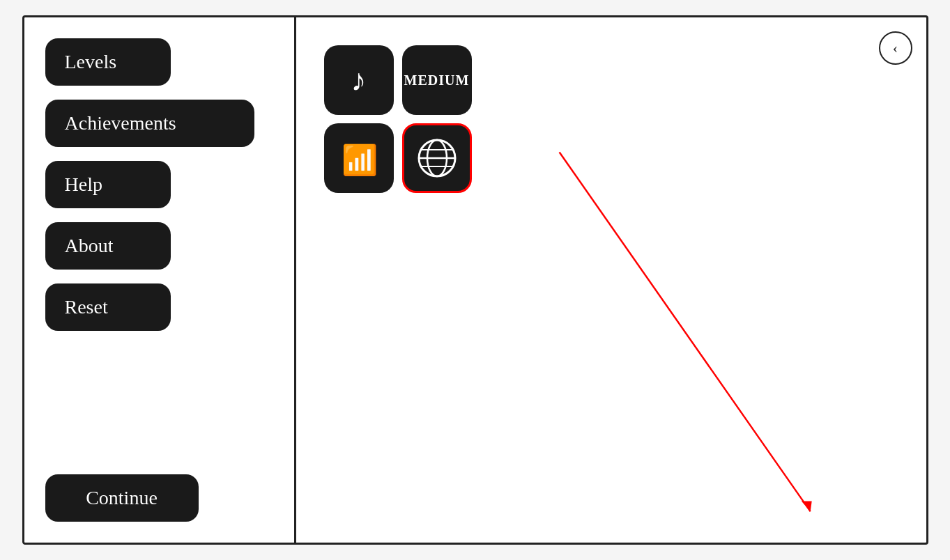 This screenshot has height=560, width=950. I want to click on medium-label: MEDIUM, so click(437, 81).